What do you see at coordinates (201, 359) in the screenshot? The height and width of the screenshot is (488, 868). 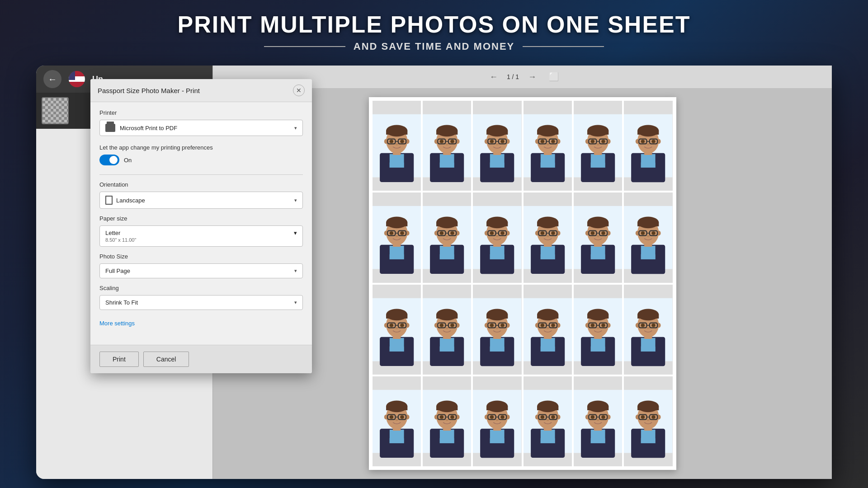 I see `dialog-footer: Print Cancel` at bounding box center [201, 359].